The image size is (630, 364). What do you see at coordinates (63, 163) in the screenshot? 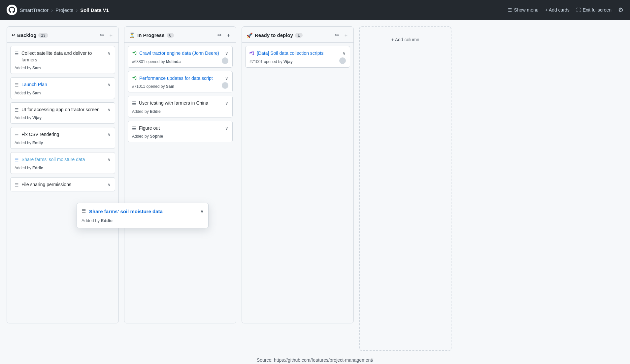
I see `card-share-farms-backlog: ☰ Share farms' soil moisture data ∨ Adde…` at bounding box center [63, 163].